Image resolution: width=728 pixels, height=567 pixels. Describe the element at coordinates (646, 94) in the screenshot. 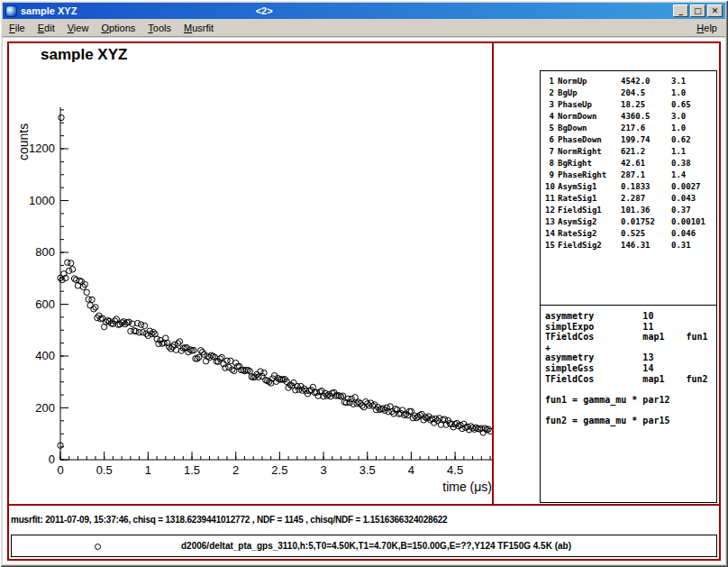

I see `param-value: 204.5` at that location.